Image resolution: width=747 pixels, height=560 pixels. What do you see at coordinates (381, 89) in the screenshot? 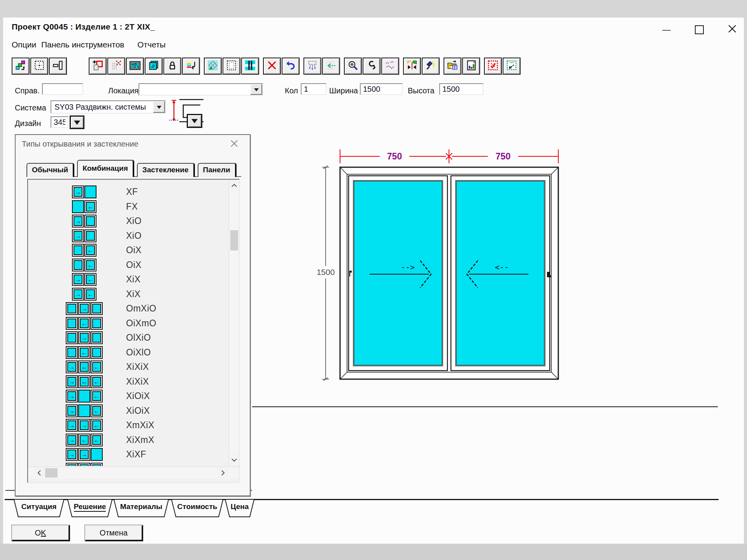
I see `width-input` at bounding box center [381, 89].